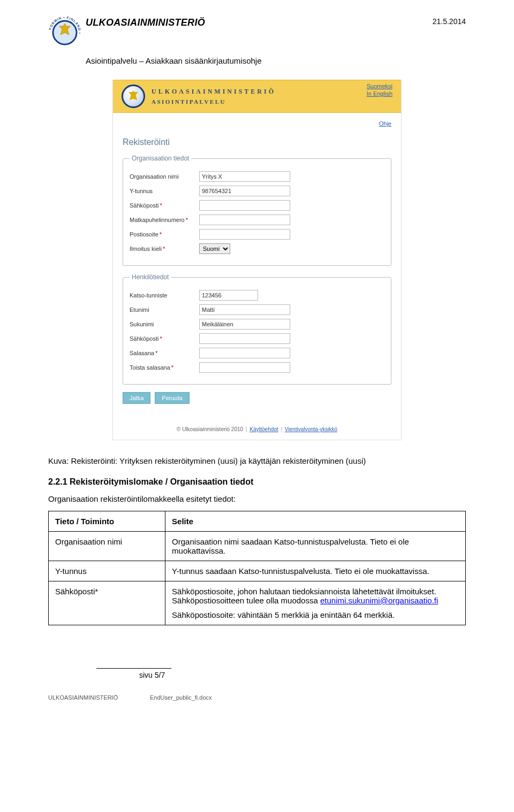 The height and width of the screenshot is (812, 514). What do you see at coordinates (311, 429) in the screenshot?
I see `footer-unit-link: Vientivalvonta-yksikkö` at bounding box center [311, 429].